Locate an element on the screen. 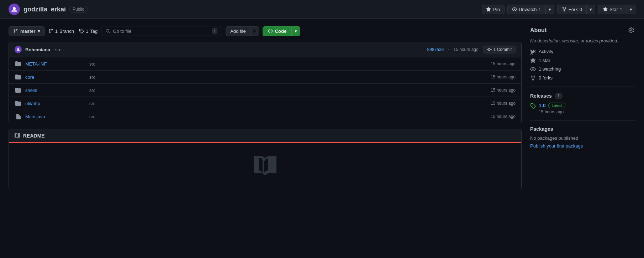 This screenshot has height=258, width=644. tag-count-link: 1 Tag is located at coordinates (88, 31).